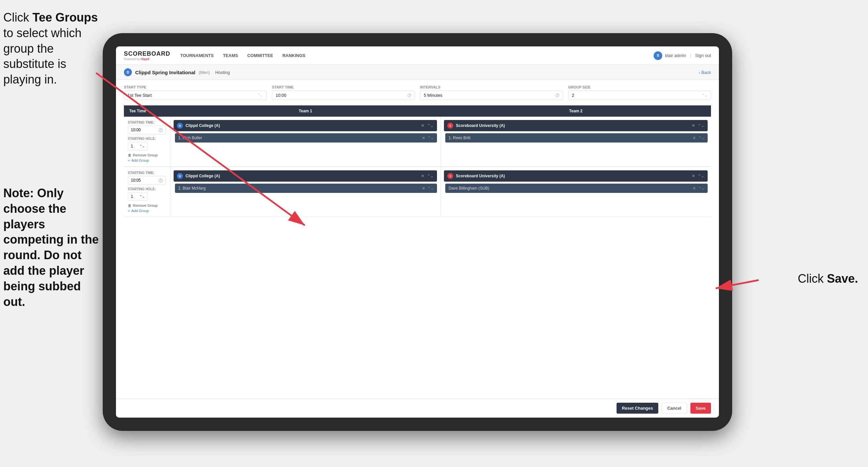  Describe the element at coordinates (423, 176) in the screenshot. I see `team1-x-2: ✕` at that location.